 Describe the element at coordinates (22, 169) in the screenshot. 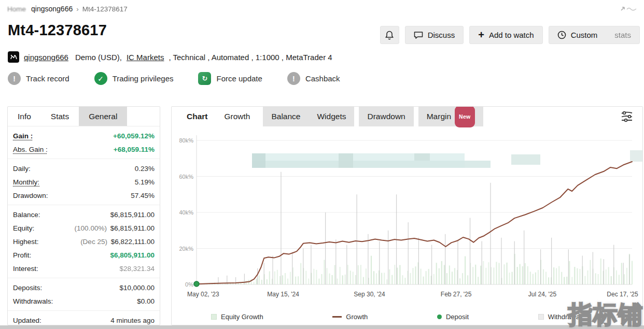

I see `info-label: Daily:` at that location.